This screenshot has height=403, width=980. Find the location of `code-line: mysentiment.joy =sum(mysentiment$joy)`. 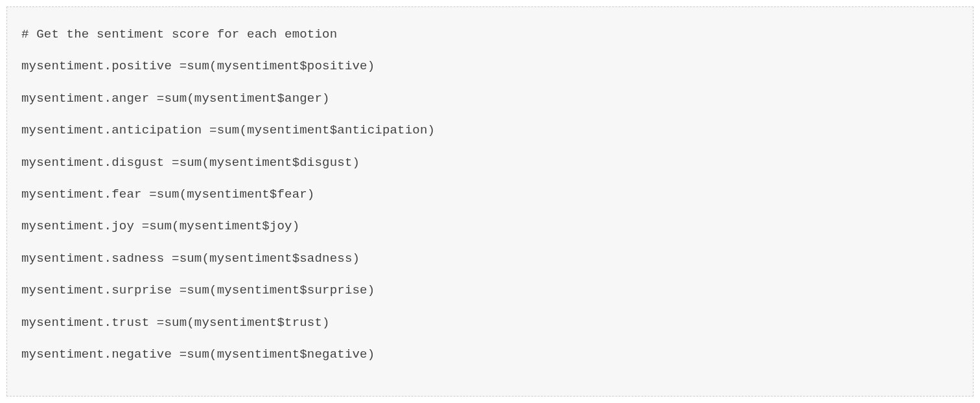

code-line: mysentiment.joy =sum(mysentiment$joy) is located at coordinates (490, 227).